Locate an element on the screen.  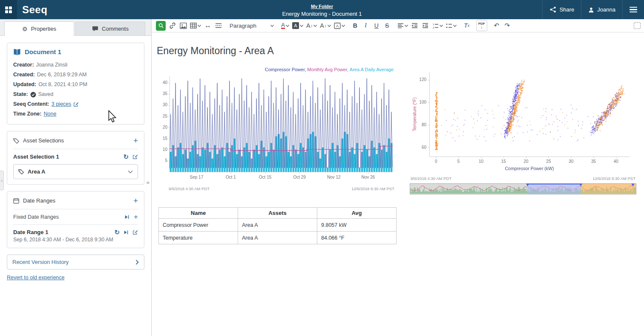
panel-collapse-handle: ‹ is located at coordinates (2, 180).